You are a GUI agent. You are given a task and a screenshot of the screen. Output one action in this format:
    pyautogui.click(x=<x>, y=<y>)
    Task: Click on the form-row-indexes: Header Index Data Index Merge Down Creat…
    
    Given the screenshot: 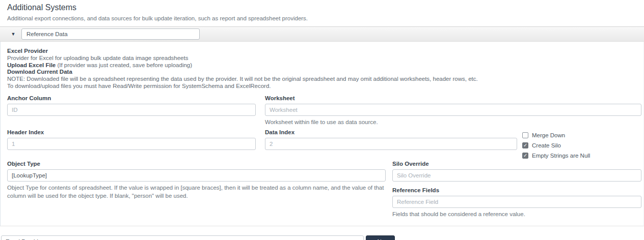 What is the action you would take?
    pyautogui.click(x=325, y=145)
    